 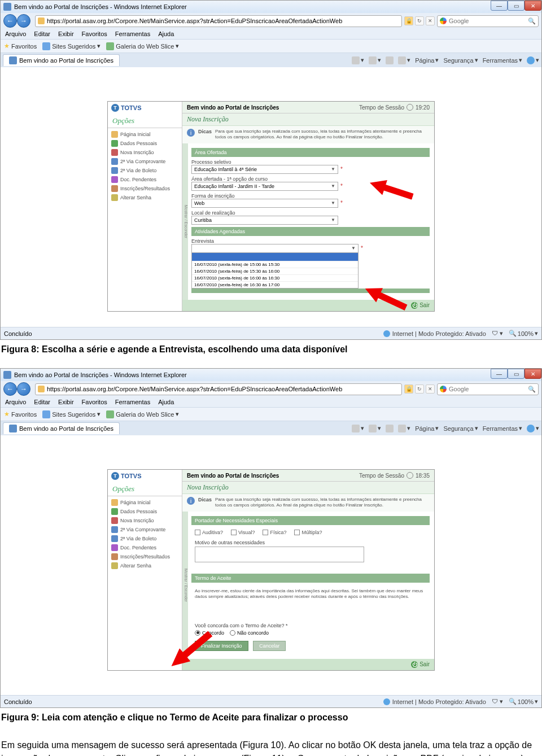 What do you see at coordinates (250, 633) in the screenshot?
I see `radio-nao-concordo: Não concordo` at bounding box center [250, 633].